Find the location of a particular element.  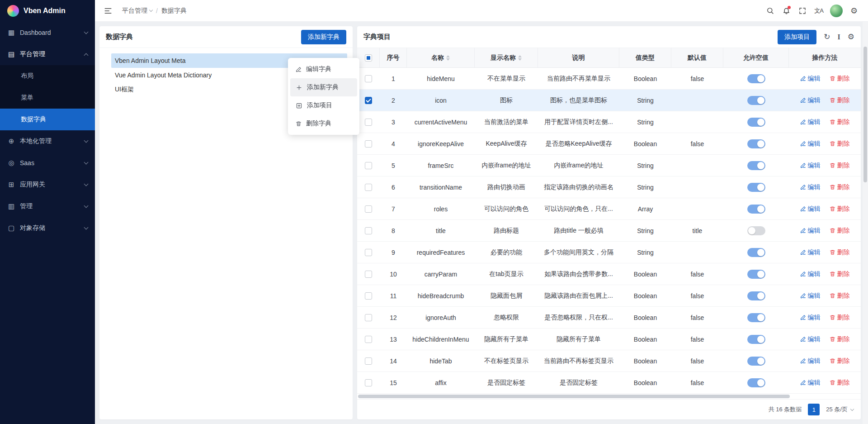

avatar is located at coordinates (836, 11).